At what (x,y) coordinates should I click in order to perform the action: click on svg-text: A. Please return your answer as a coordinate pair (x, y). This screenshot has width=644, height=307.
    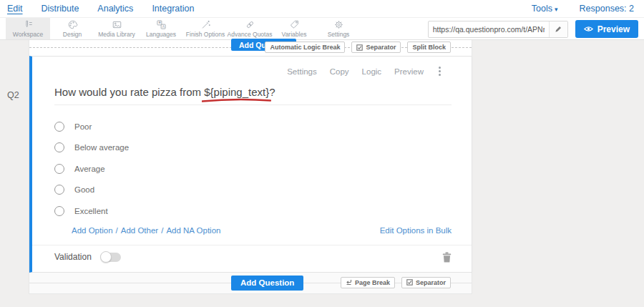
    Looking at the image, I should click on (163, 27).